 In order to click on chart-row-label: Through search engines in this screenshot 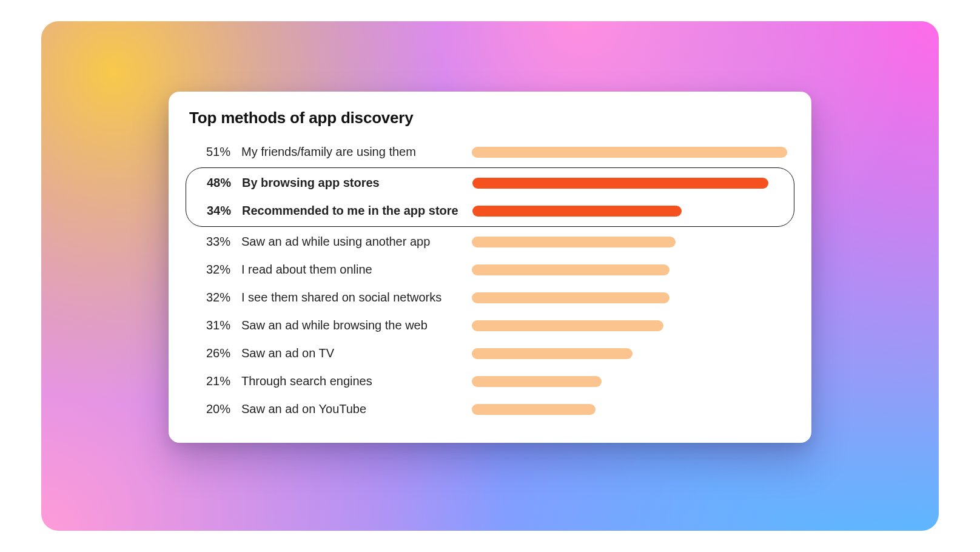, I will do `click(357, 381)`.